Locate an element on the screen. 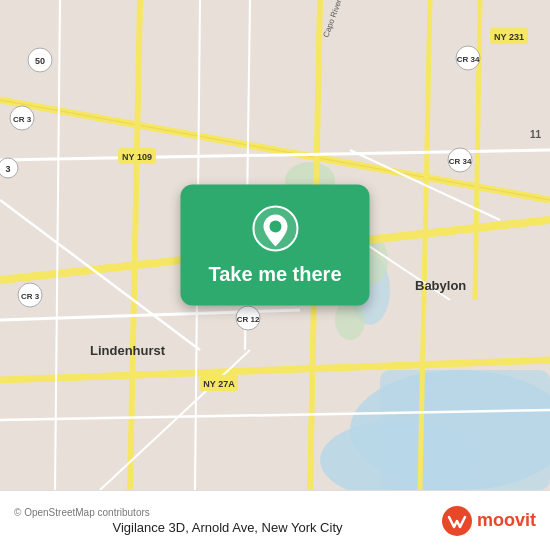 This screenshot has width=550, height=550. svg-text: Babylon is located at coordinates (440, 286).